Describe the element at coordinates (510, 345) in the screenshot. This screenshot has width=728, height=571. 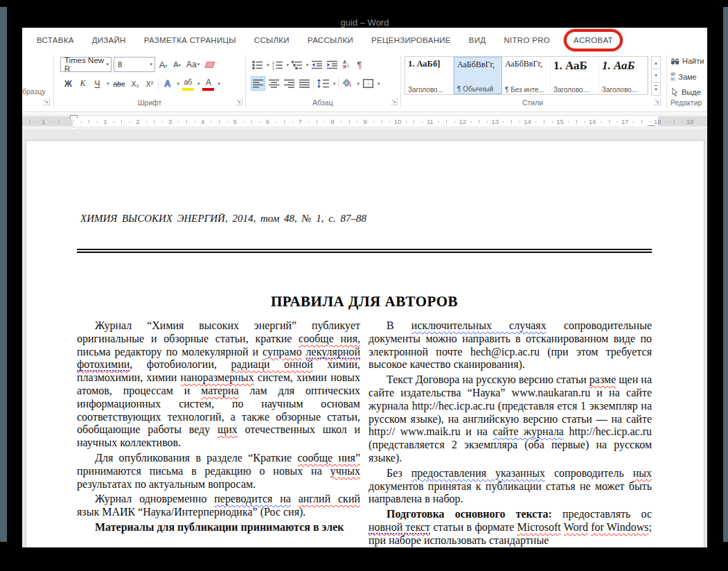
I see `document-paragraph: В исключительных случаях сопроводительны…` at that location.